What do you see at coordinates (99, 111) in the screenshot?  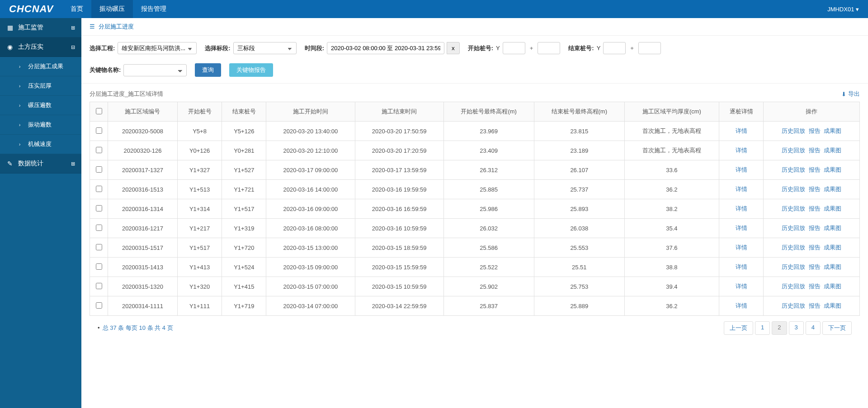 I see `select-all-checkbox` at bounding box center [99, 111].